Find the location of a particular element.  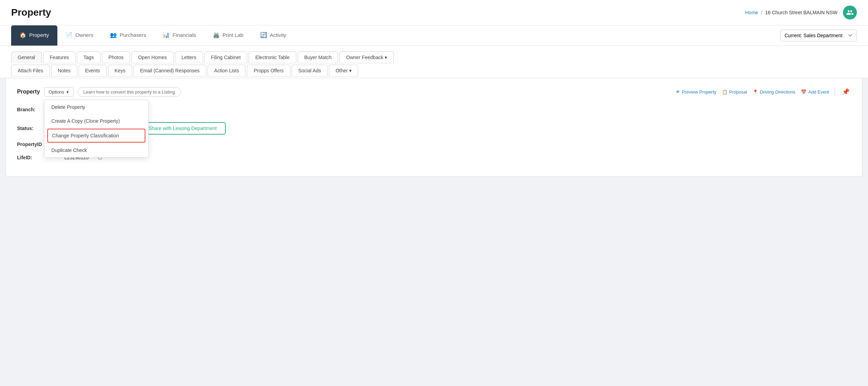

breadcrumb: Home / 16 Church Street BALMAIN NSW is located at coordinates (791, 13).